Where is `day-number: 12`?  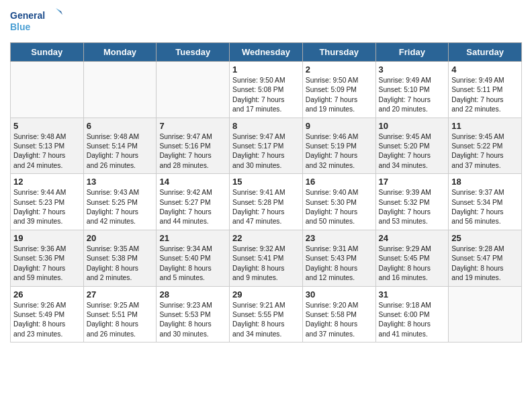 day-number: 12 is located at coordinates (47, 181).